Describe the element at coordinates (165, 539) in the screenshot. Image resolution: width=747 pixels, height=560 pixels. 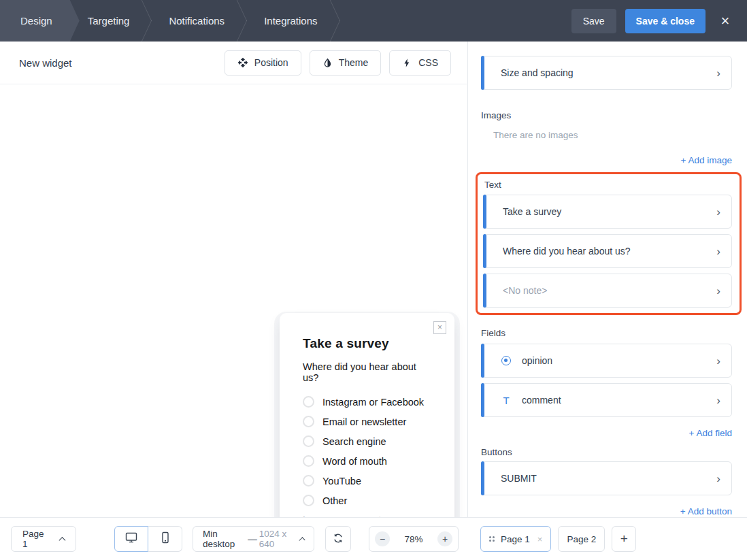
I see `mobile-icon` at that location.